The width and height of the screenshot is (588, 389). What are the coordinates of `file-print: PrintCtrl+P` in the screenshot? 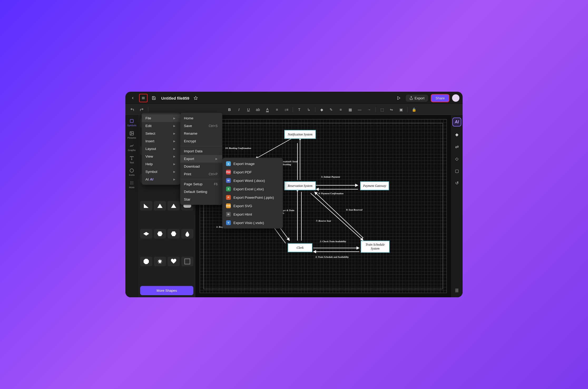 It's located at (201, 174).